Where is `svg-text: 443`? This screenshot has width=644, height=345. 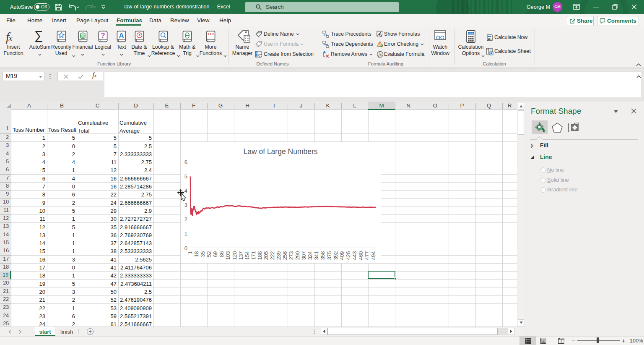 svg-text: 443 is located at coordinates (355, 255).